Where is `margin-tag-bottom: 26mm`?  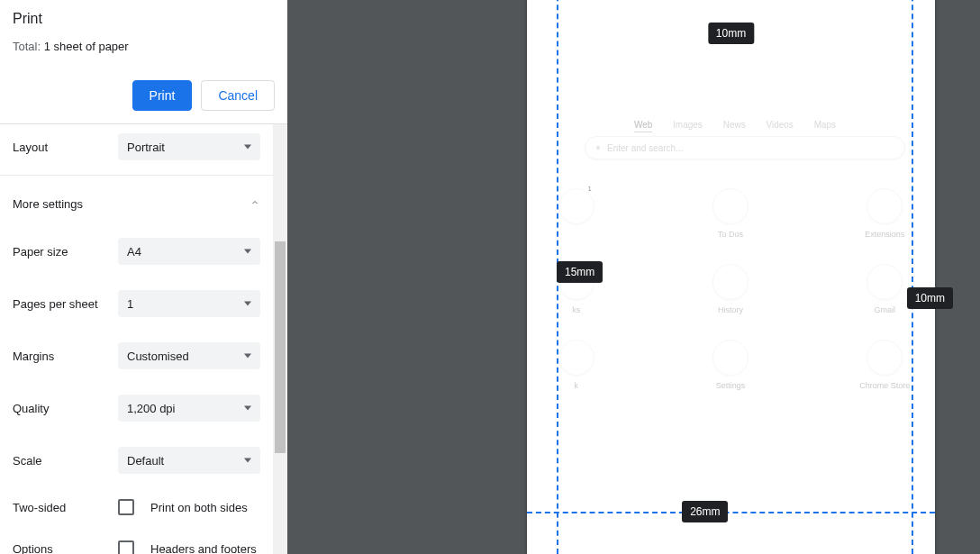
margin-tag-bottom: 26mm is located at coordinates (704, 512).